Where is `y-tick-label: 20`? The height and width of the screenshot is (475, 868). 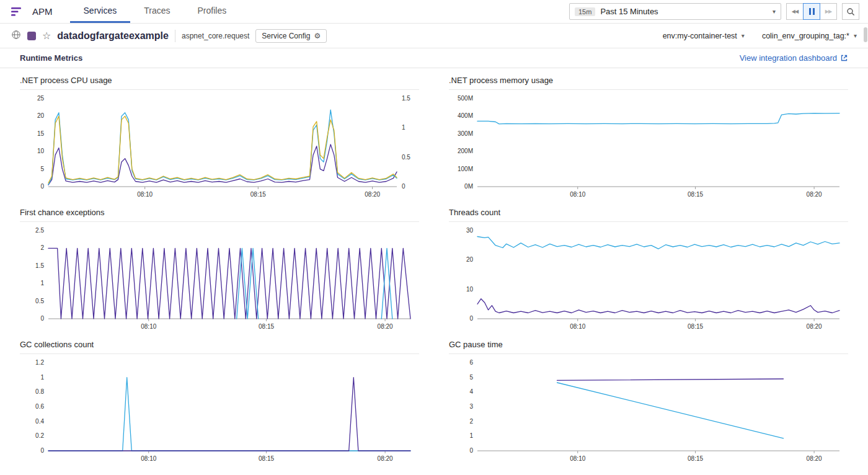
y-tick-label: 20 is located at coordinates (41, 115).